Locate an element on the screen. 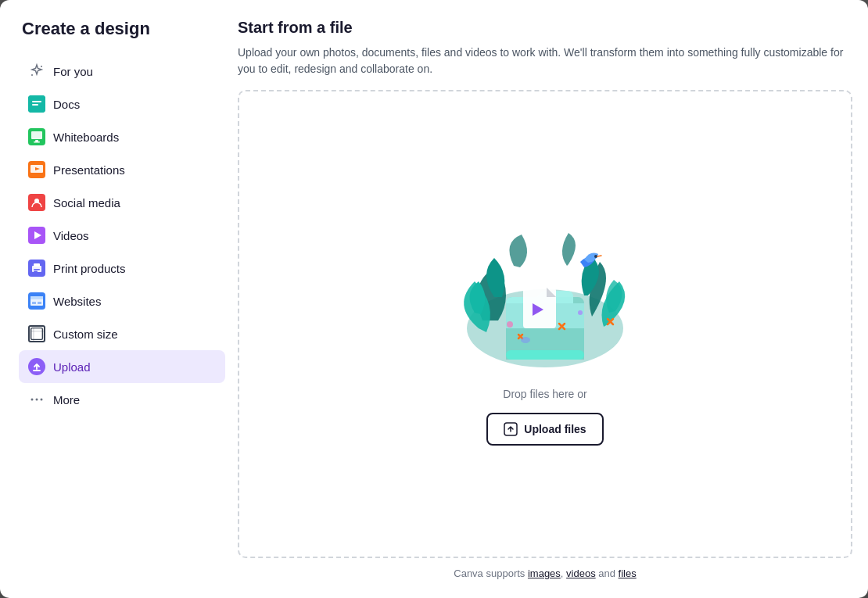 Image resolution: width=868 pixels, height=598 pixels. sidebar-item-docs: Docs is located at coordinates (122, 104).